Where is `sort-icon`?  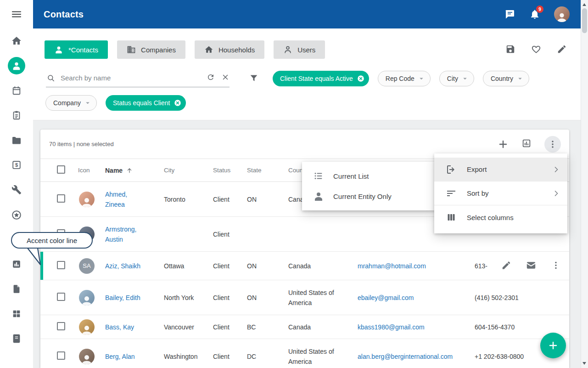
sort-icon is located at coordinates (451, 193).